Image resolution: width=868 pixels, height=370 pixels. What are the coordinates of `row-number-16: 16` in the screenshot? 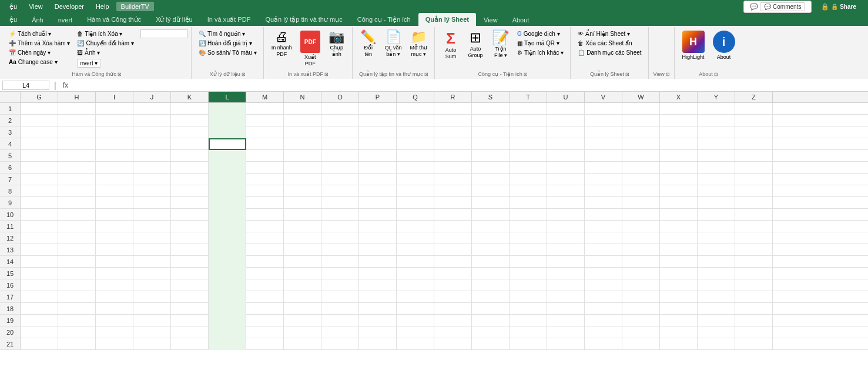 It's located at (11, 285).